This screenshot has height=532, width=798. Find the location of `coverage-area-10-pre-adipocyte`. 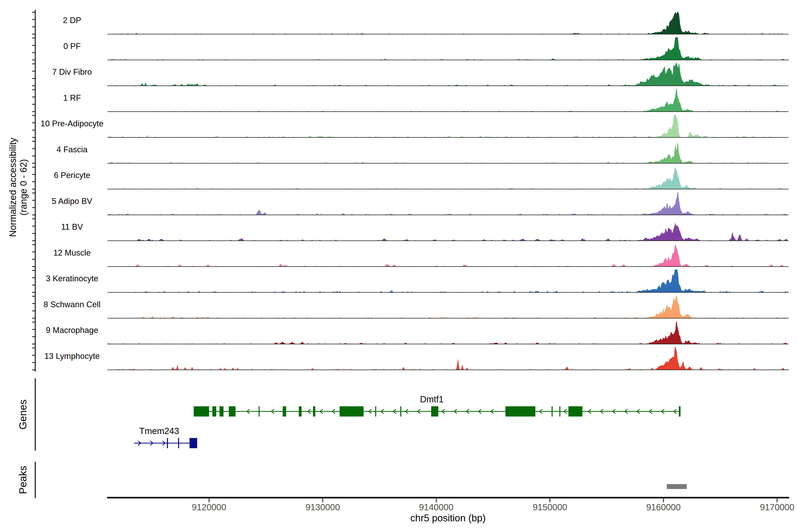

coverage-area-10-pre-adipocyte is located at coordinates (448, 126).